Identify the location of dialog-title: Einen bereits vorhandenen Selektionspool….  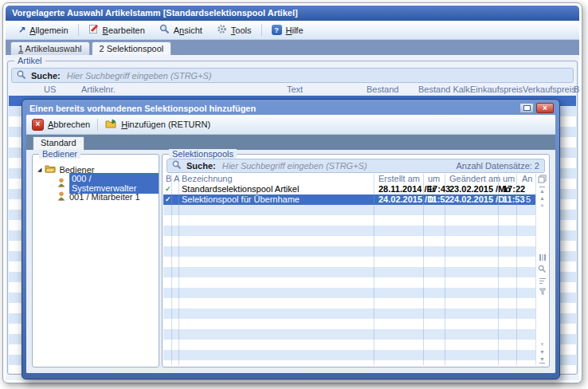
(273, 108).